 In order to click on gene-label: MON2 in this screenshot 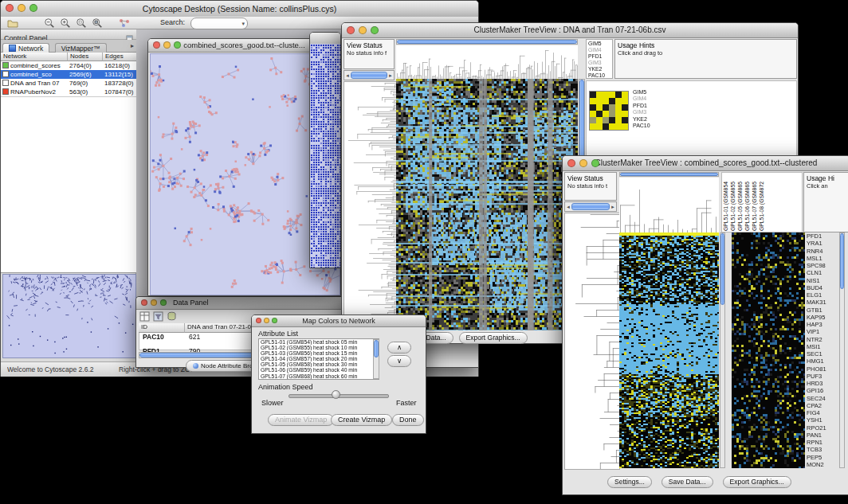, I will do `click(822, 465)`.